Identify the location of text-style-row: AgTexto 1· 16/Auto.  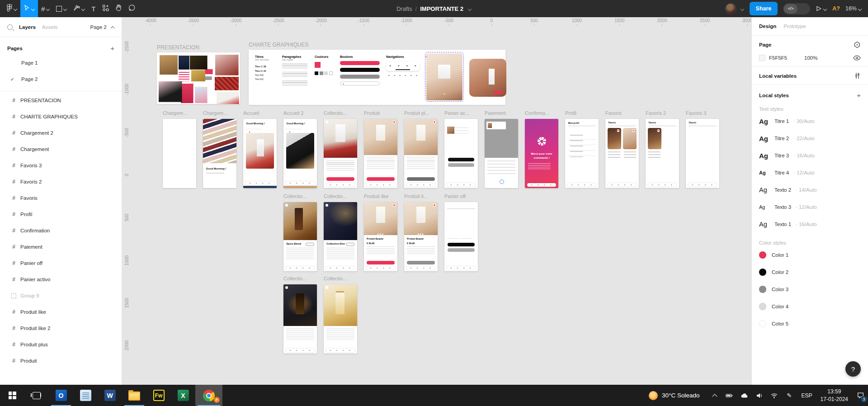
(810, 224).